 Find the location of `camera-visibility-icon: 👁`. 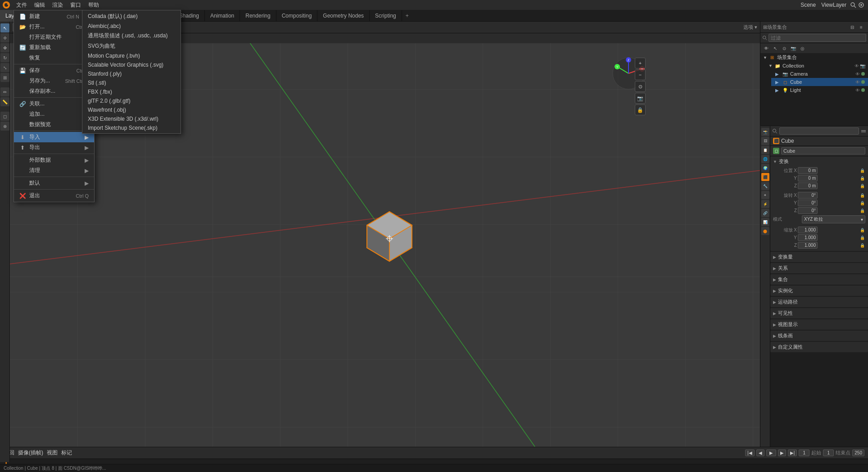

camera-visibility-icon: 👁 is located at coordinates (858, 74).